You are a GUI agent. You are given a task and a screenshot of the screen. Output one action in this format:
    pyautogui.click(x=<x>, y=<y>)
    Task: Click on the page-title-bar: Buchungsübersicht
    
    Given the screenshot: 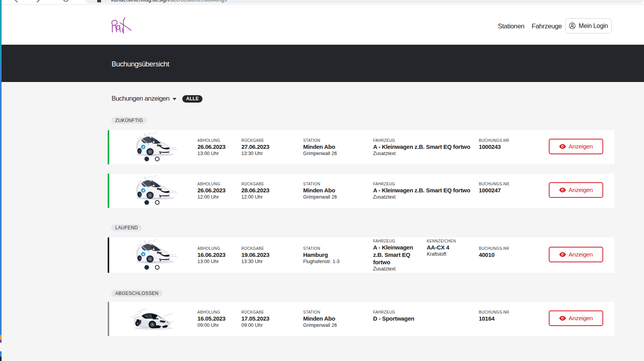 What is the action you would take?
    pyautogui.click(x=322, y=63)
    